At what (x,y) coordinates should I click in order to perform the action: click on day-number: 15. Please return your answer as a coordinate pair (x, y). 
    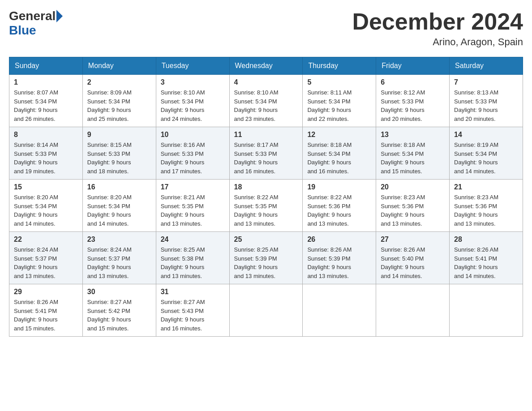
    Looking at the image, I should click on (46, 187).